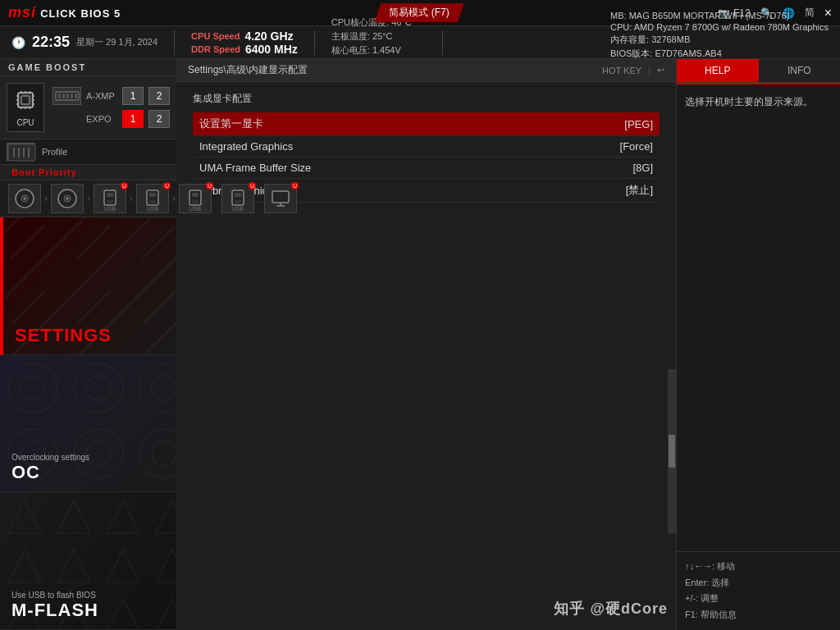 This screenshot has height=630, width=840. What do you see at coordinates (248, 71) in the screenshot?
I see `breadcrumb: Settings\高级\内建显示配置` at bounding box center [248, 71].